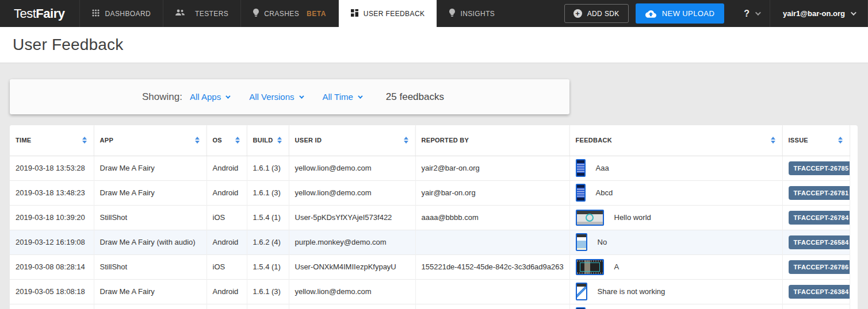  I want to click on cell-time: 2019-03-18 13:48:23, so click(52, 193).